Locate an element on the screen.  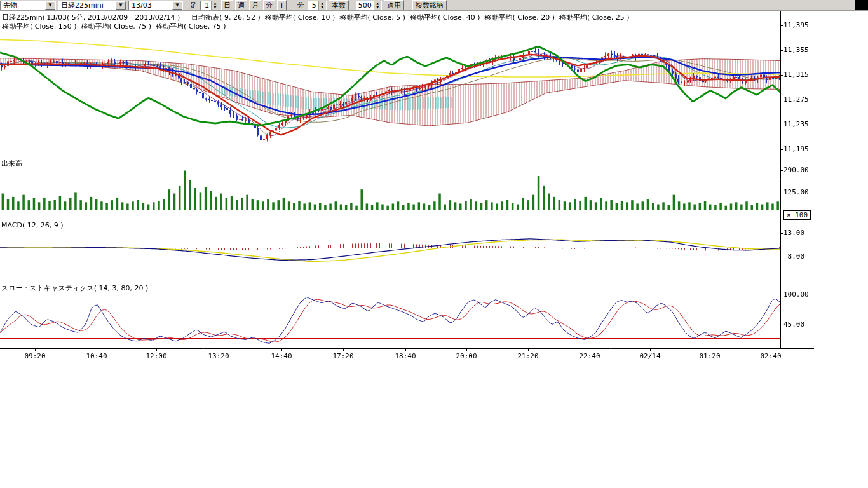
contract-month-value: 13/03 is located at coordinates (151, 5).